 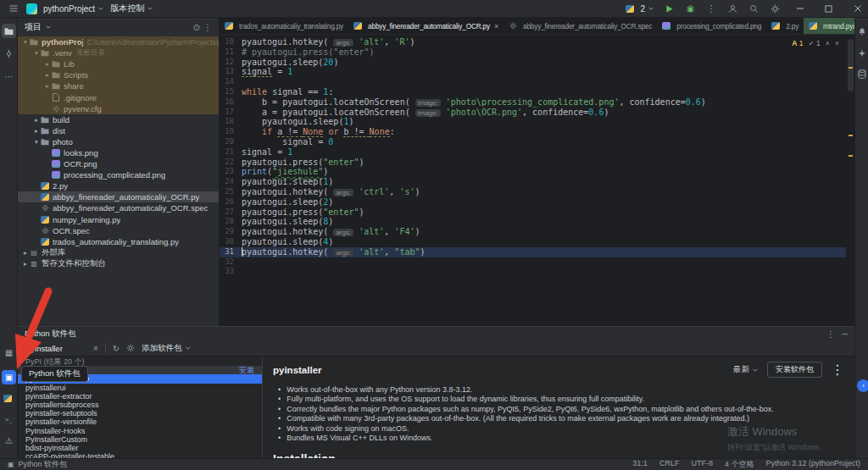 I want to click on package-list-item: PyInstaller-Hooks, so click(x=140, y=431).